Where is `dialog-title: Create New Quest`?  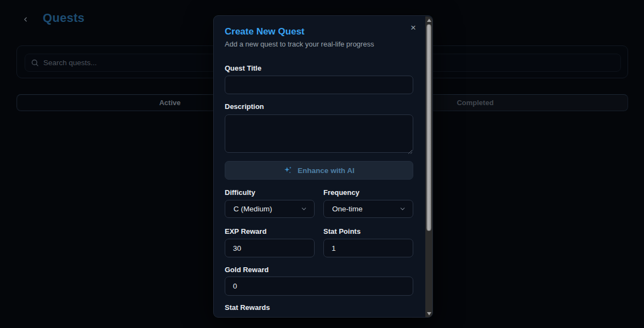 dialog-title: Create New Quest is located at coordinates (265, 32).